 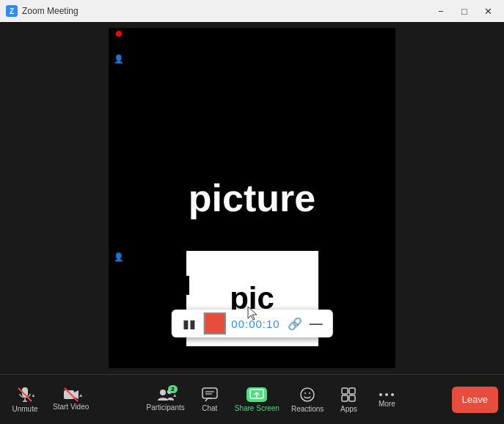 I want to click on share-screen-label: Share Screen, so click(x=257, y=408).